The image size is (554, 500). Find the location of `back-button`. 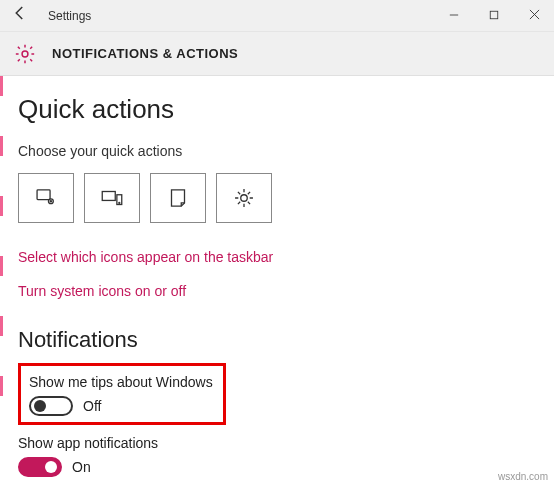

back-button is located at coordinates (20, 16).